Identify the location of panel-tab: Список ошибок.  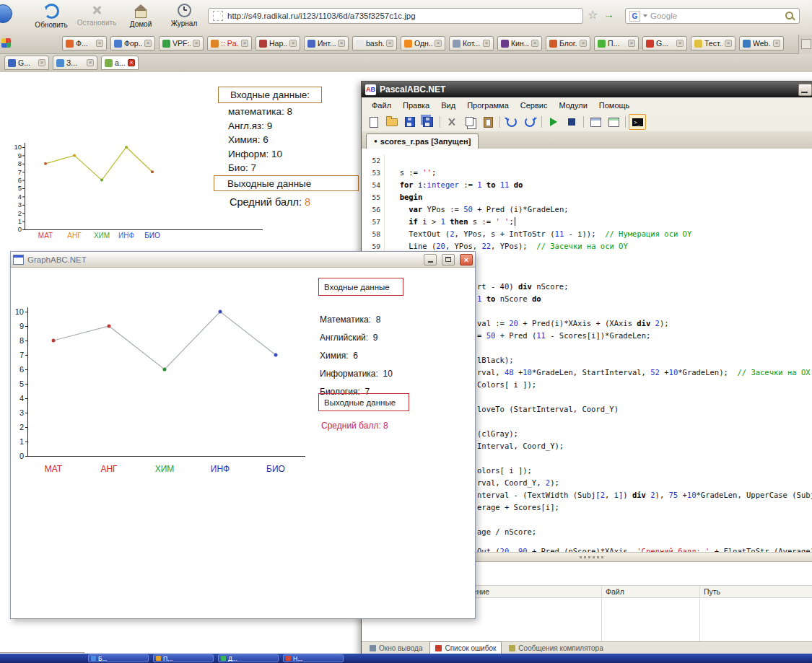
(466, 648).